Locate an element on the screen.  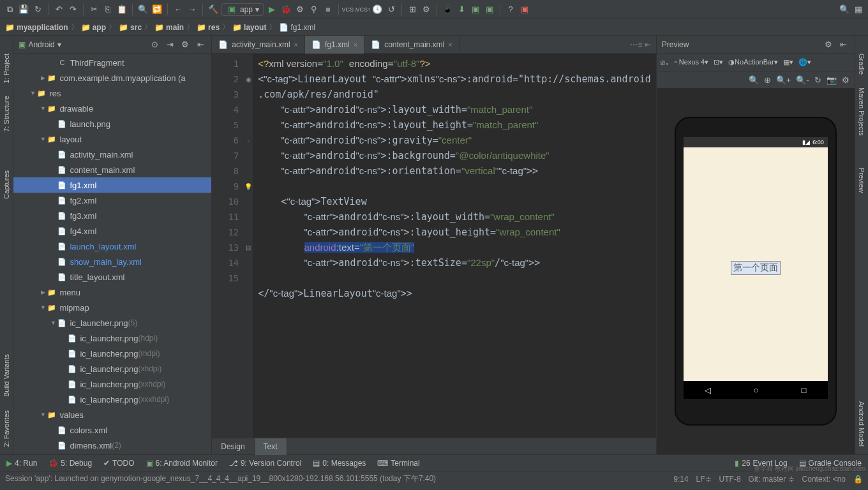
help-icon: ? is located at coordinates (511, 10).